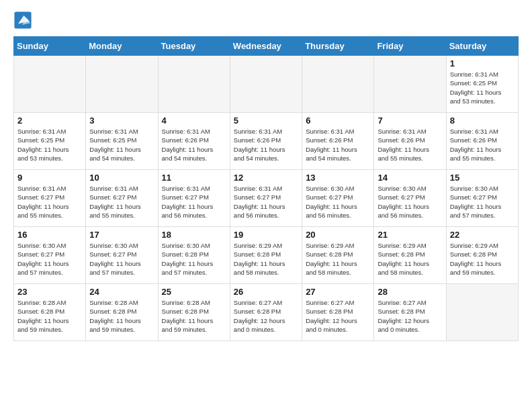 The width and height of the screenshot is (532, 411). Describe the element at coordinates (266, 141) in the screenshot. I see `calendar-week-row: 2Sunrise: 6:31 AM Sunset: 6:25 PM Daylig…` at that location.